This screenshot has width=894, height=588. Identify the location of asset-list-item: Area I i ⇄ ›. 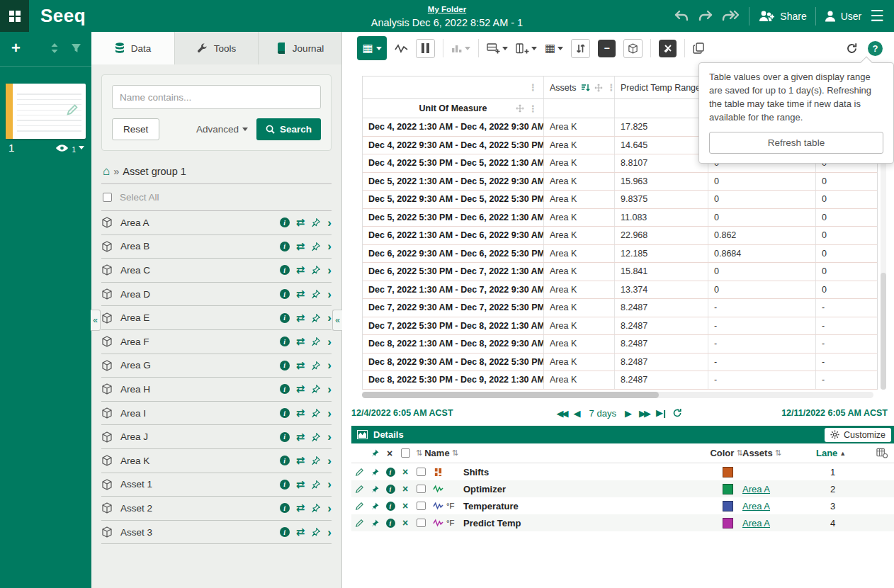
(217, 414).